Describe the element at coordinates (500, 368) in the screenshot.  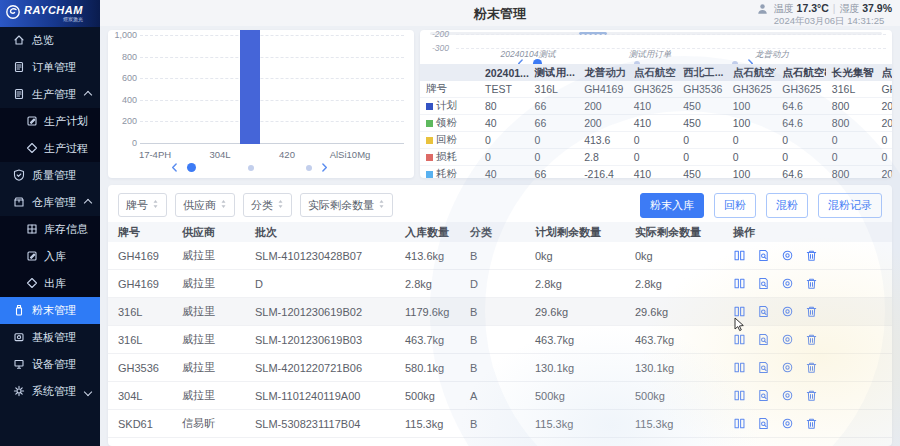
I see `table-row: GH3536 威拉里 SLM-4201220721B06 580.1kg B 1…` at that location.